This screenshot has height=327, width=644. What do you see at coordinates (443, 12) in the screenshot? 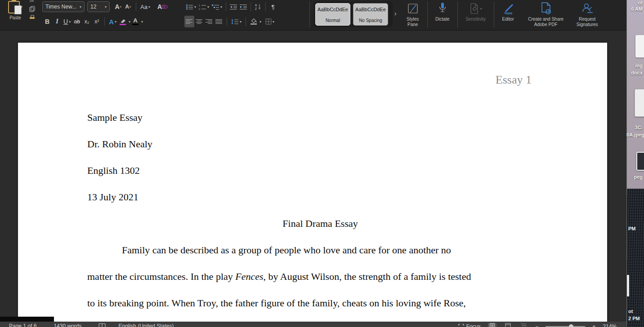
I see `dictate-button: Dictate` at bounding box center [443, 12].